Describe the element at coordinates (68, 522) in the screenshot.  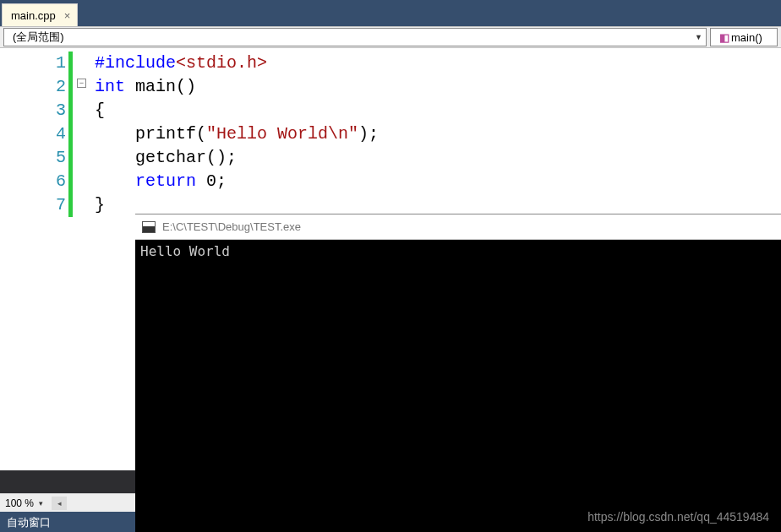
I see `autos-panel-header: 自动窗口` at that location.